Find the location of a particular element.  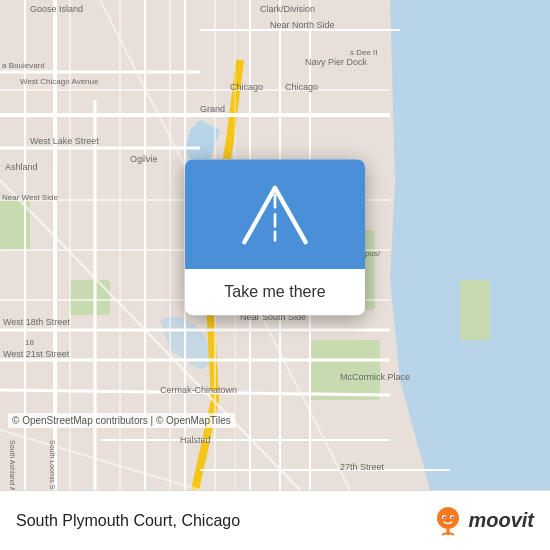

svg-text: Ogilvie is located at coordinates (144, 159).